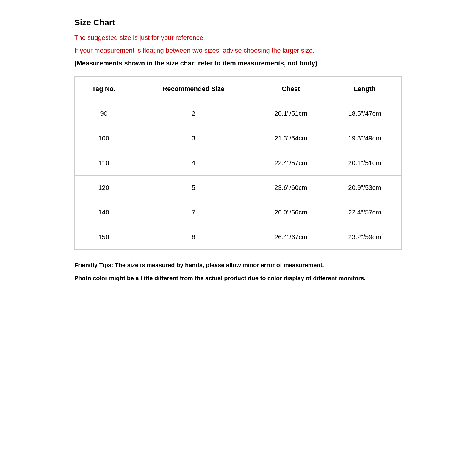  What do you see at coordinates (291, 188) in the screenshot?
I see `table-cell-r3-c2: 23.6"/60cm` at bounding box center [291, 188].